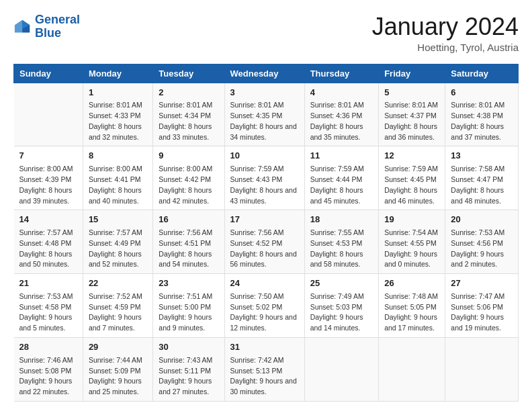  Describe the element at coordinates (341, 156) in the screenshot. I see `day-number-w2-d5: 11` at that location.